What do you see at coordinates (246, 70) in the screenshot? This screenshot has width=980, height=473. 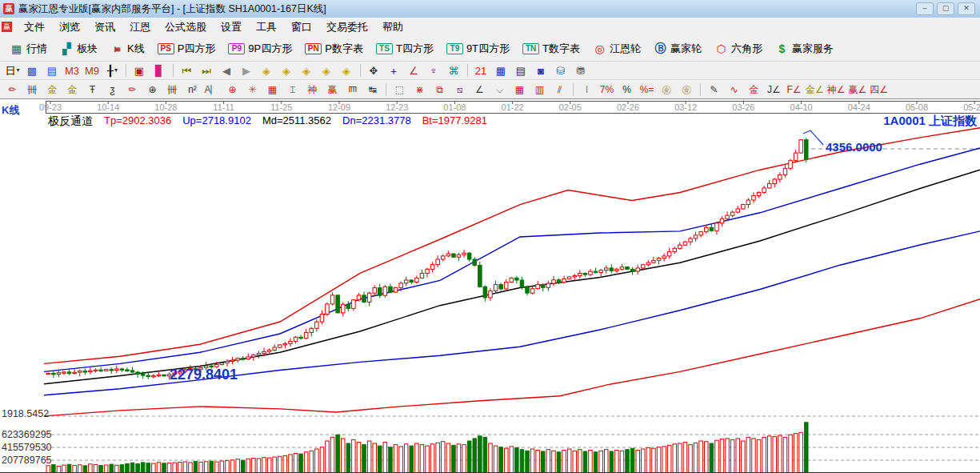 I see `toolbar-button: ▶` at bounding box center [246, 70].